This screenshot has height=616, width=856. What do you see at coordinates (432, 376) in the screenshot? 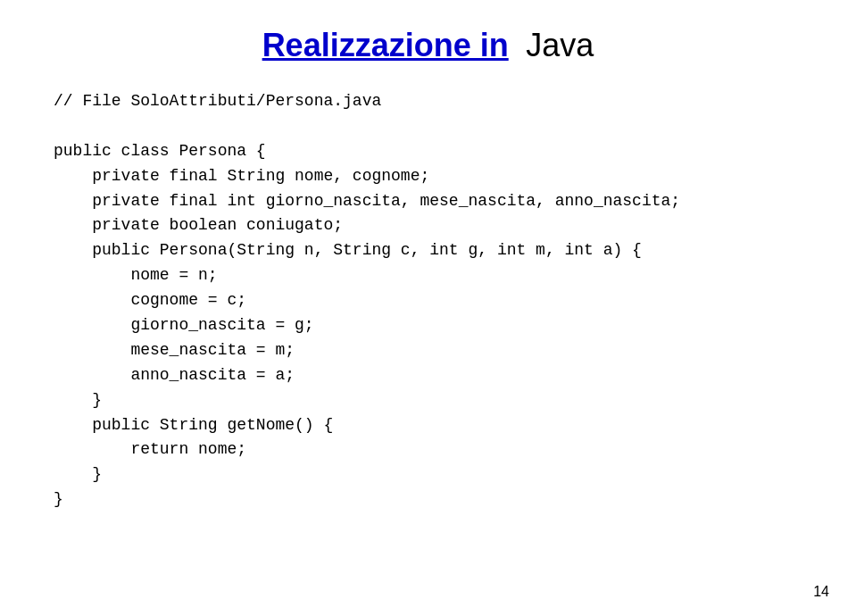
I see `assign-anno: anno_nascita = a;` at bounding box center [432, 376].